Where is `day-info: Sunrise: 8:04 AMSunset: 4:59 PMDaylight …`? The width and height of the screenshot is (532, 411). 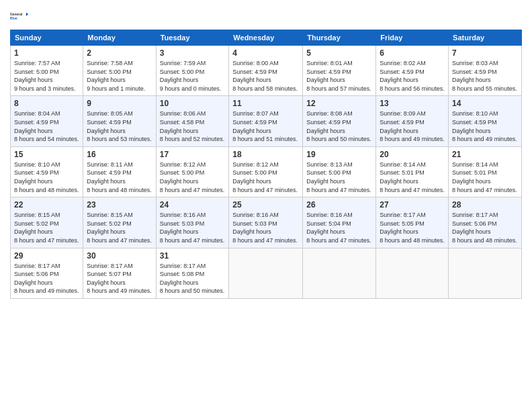
day-info: Sunrise: 8:04 AMSunset: 4:59 PMDaylight … is located at coordinates (47, 126).